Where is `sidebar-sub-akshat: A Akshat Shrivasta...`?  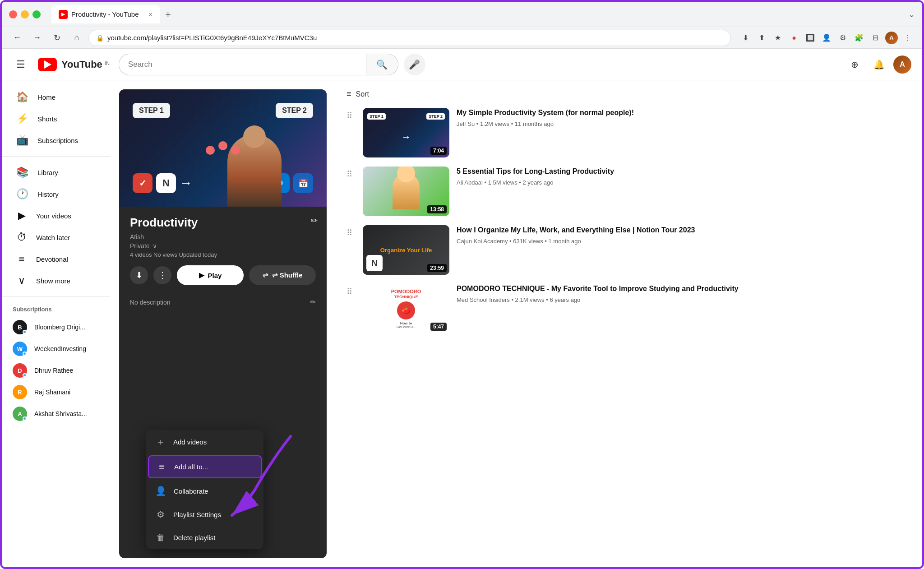
sidebar-sub-akshat: A Akshat Shrivasta... is located at coordinates (56, 414).